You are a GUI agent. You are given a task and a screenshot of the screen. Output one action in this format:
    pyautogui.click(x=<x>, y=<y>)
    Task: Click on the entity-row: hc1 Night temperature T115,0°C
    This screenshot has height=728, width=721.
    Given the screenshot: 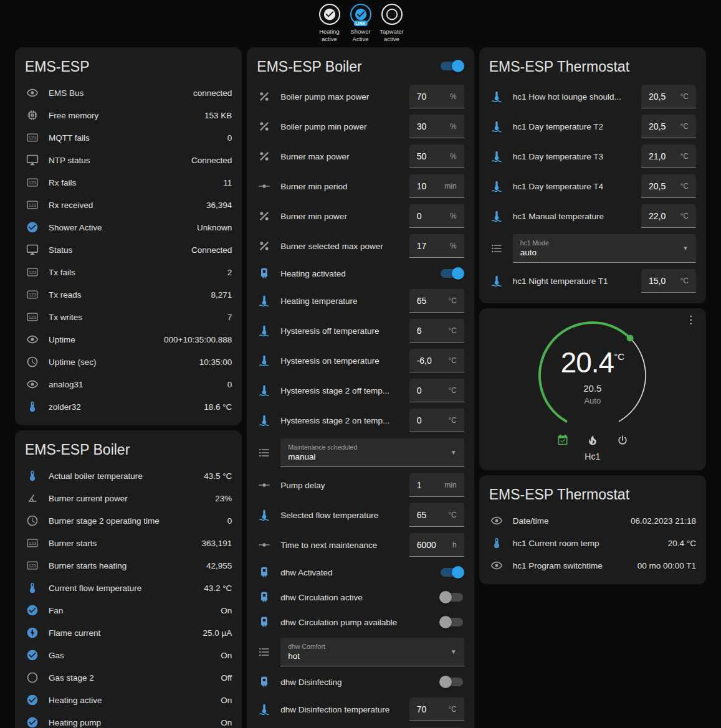 What is the action you would take?
    pyautogui.click(x=593, y=281)
    